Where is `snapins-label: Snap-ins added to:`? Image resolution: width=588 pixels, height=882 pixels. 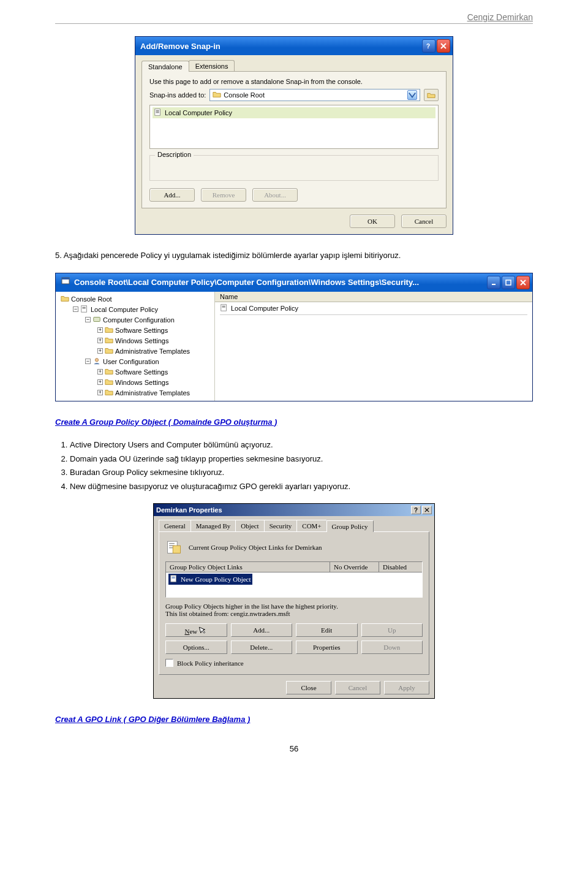
snapins-label: Snap-ins added to: is located at coordinates (178, 95).